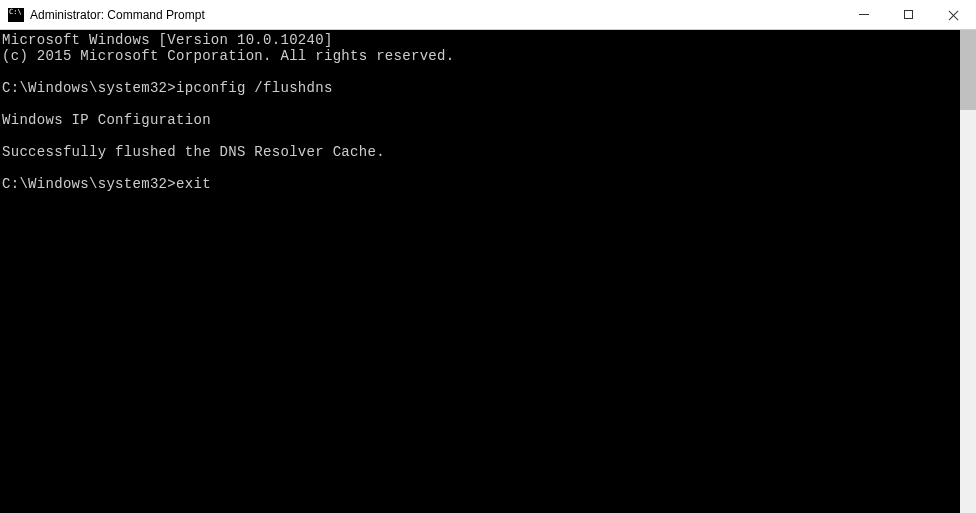 Image resolution: width=976 pixels, height=513 pixels. What do you see at coordinates (194, 152) in the screenshot?
I see `output-line: Successfully flushed the DNS Resolver Ca…` at bounding box center [194, 152].